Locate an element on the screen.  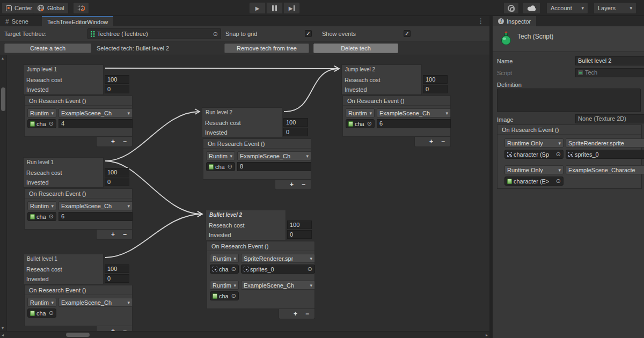
node-title-box: Jump level 2 Reseach cost Invested is located at coordinates (382, 79).